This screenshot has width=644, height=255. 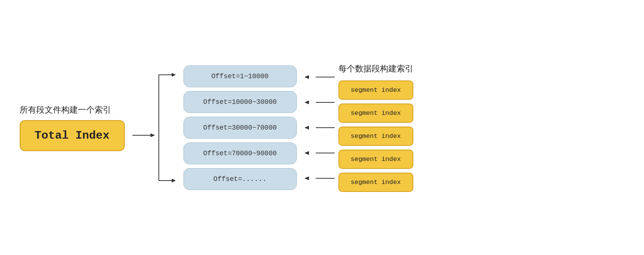 I want to click on segment-list: segment index segment index segment inde…, so click(x=376, y=136).